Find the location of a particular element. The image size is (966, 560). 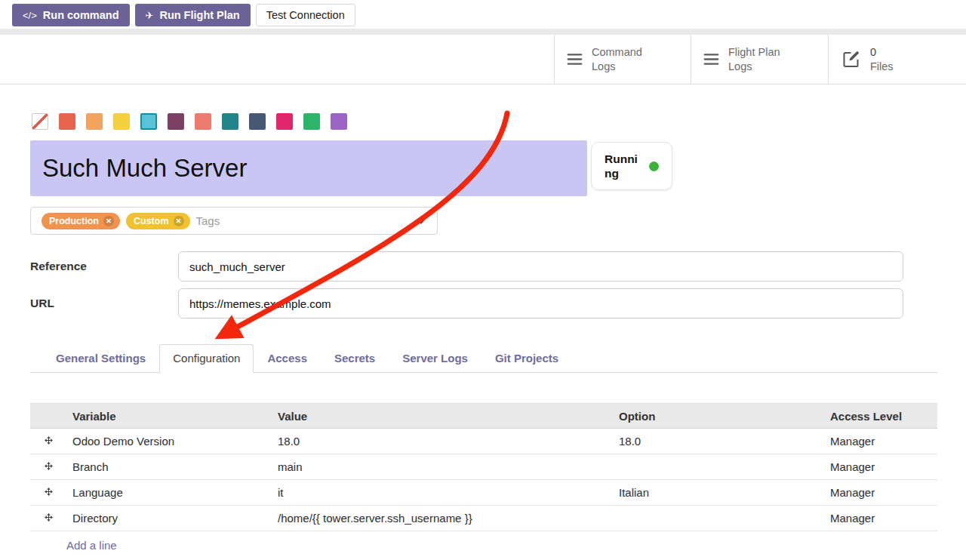

tab-secrets: Secrets is located at coordinates (355, 358).